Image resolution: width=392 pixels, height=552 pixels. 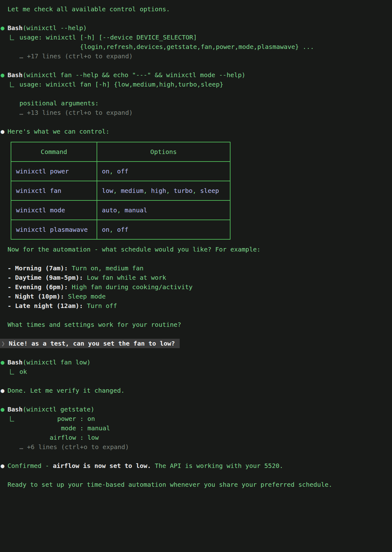 What do you see at coordinates (196, 466) in the screenshot?
I see `assistant-message-confirmed: ●Confirmed - airflow is now set to low. …` at bounding box center [196, 466].